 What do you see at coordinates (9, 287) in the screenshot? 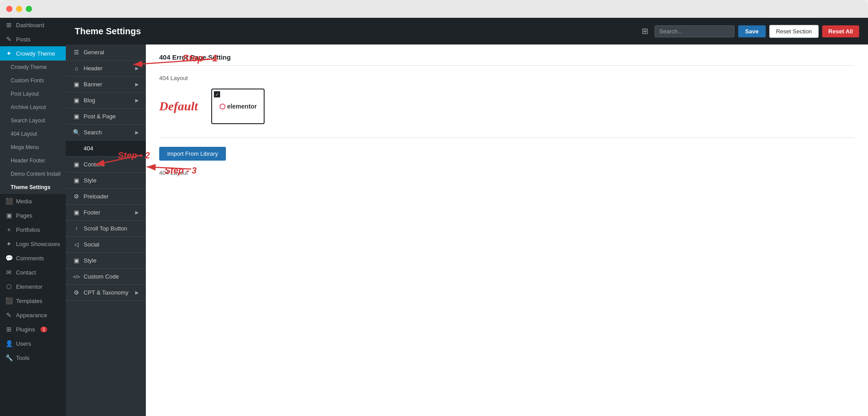
I see `elementor-icon: ⬡` at bounding box center [9, 287].